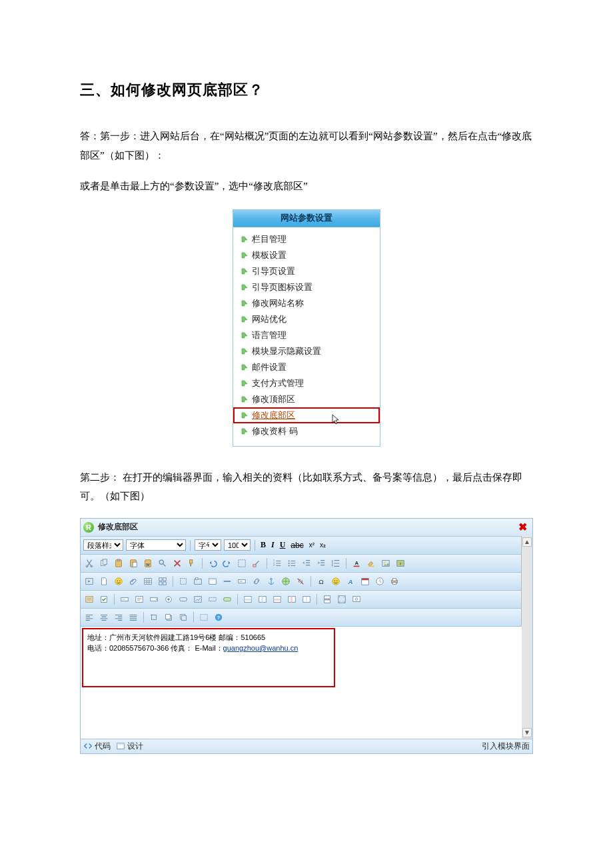  I want to click on position-abs-button, so click(154, 617).